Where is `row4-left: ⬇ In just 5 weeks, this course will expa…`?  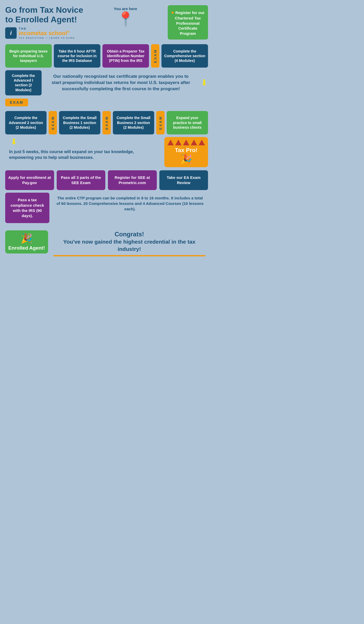
row4-left: ⬇ In just 5 weeks, this course will expa… is located at coordinates (83, 150).